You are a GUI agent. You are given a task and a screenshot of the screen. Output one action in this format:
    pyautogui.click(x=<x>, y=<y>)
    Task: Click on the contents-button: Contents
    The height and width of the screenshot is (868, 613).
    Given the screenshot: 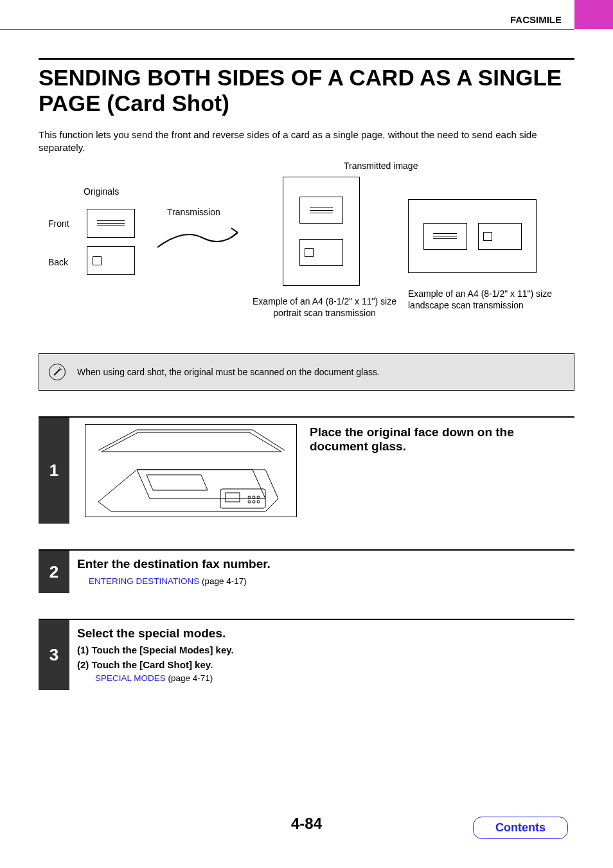 What is the action you would take?
    pyautogui.click(x=520, y=828)
    